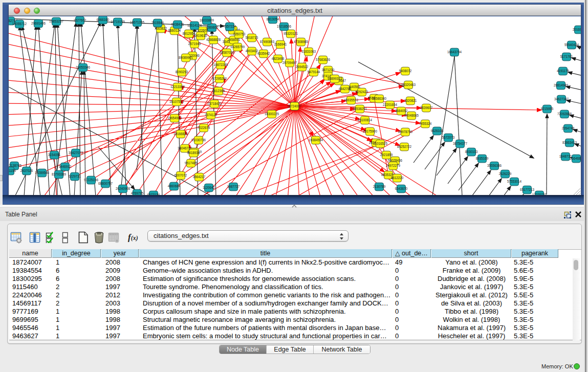 The image size is (588, 372). What do you see at coordinates (123, 188) in the screenshot?
I see `svg-text: 26240908` at bounding box center [123, 188].